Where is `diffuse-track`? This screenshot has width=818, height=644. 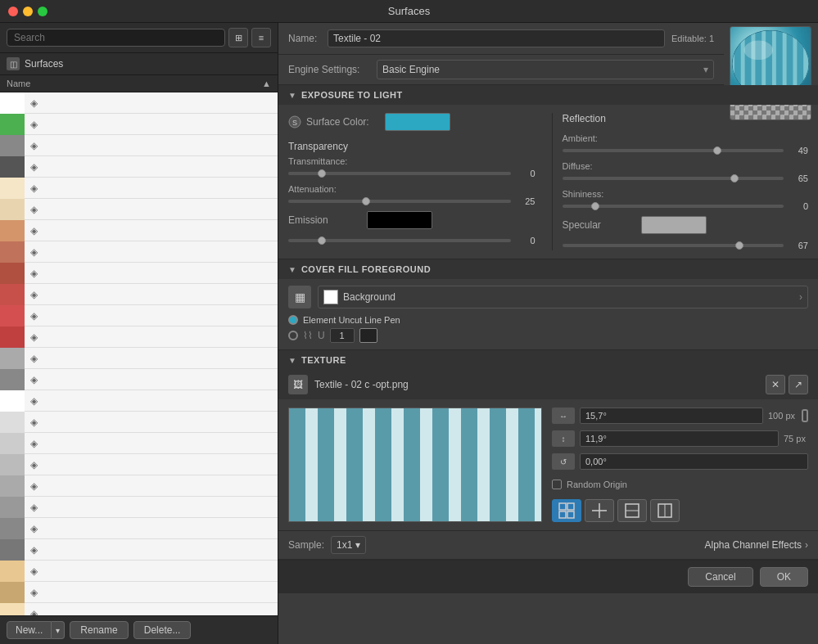
diffuse-track is located at coordinates (673, 178).